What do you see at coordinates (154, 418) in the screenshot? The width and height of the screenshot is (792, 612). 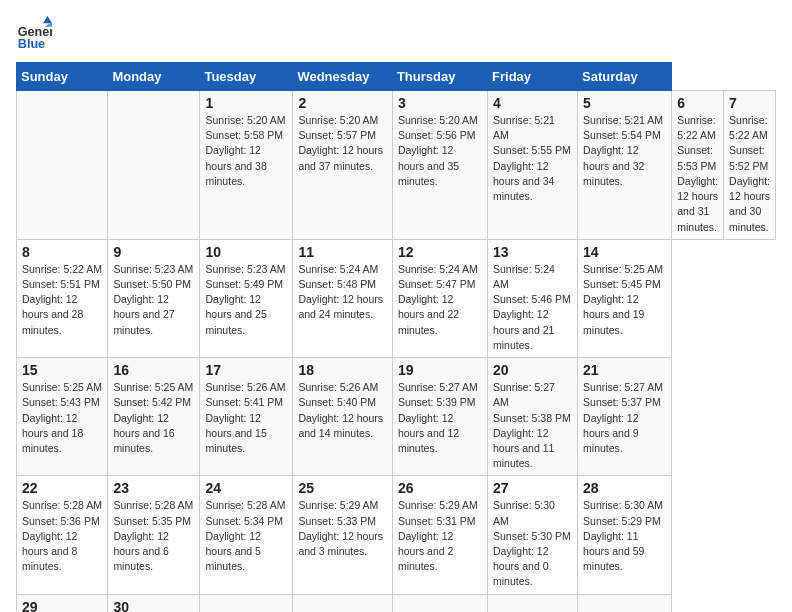 I see `day-info: Sunrise: 5:25 AMSunset: 5:42 PMDaylight:…` at bounding box center [154, 418].